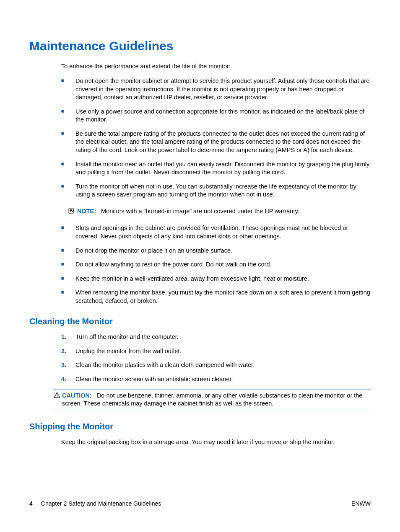  I want to click on list-item: Keep the monitor in a well-ventilated ar…, so click(216, 279).